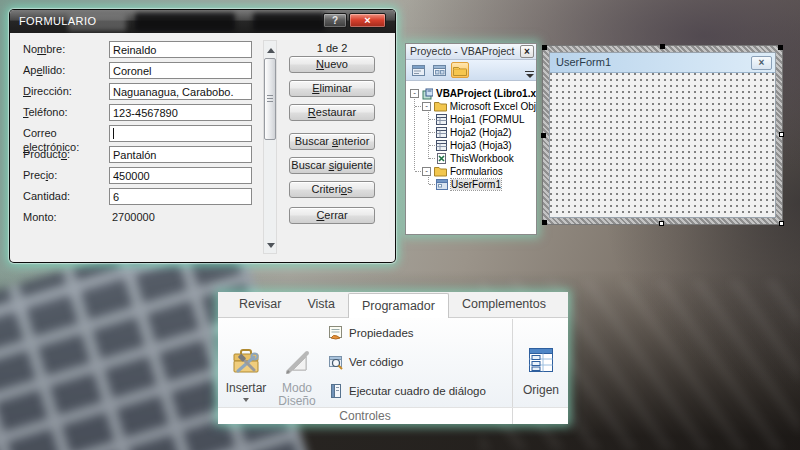 Image resolution: width=800 pixels, height=450 pixels. What do you see at coordinates (460, 70) in the screenshot?
I see `toggle-folders-icon` at bounding box center [460, 70].